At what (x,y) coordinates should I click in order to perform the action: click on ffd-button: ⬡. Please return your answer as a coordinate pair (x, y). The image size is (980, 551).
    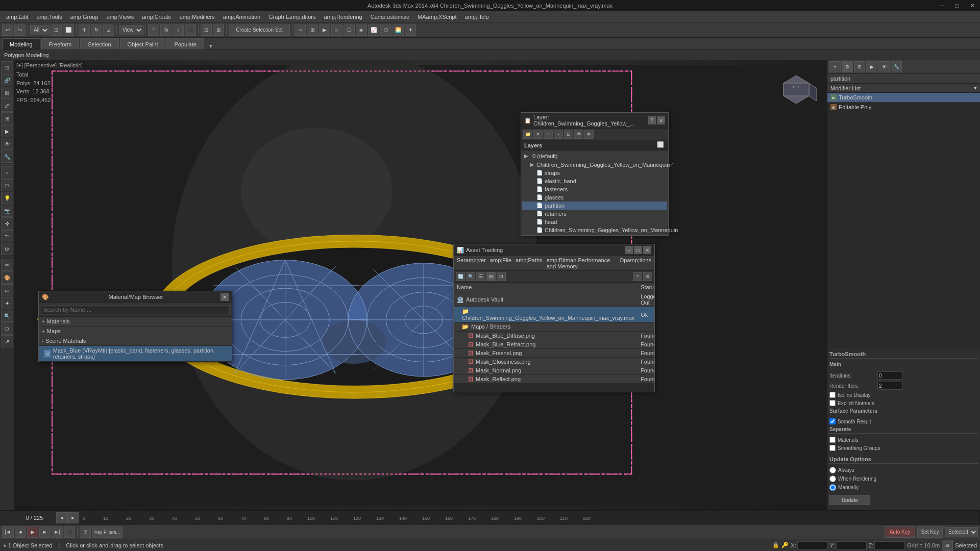
    Looking at the image, I should click on (7, 329).